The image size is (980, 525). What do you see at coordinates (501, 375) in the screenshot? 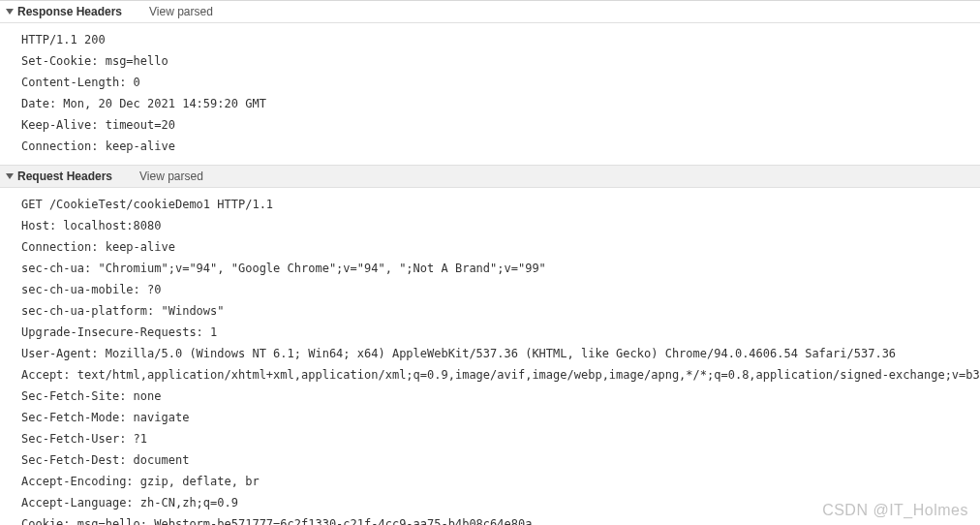
I see `header-line: Accept: text/html,application/xhtml+xml,…` at bounding box center [501, 375].